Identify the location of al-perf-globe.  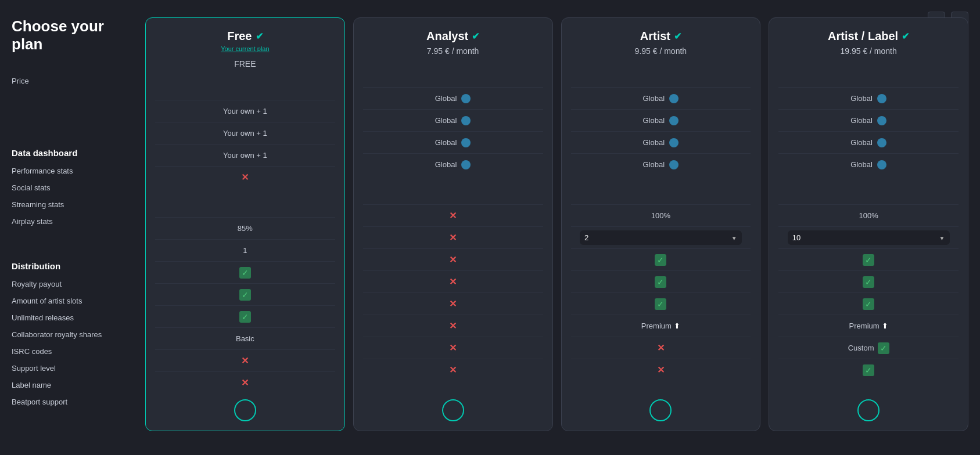
(882, 99).